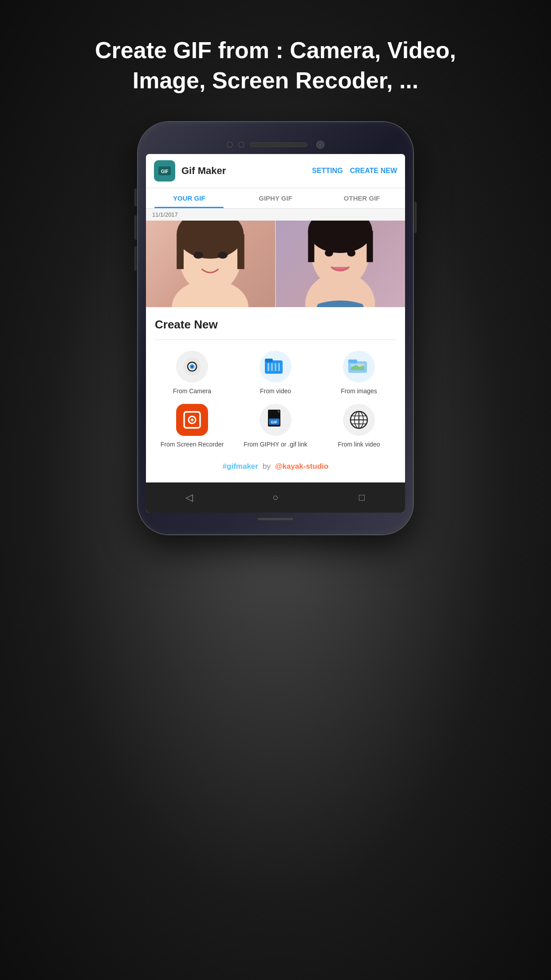 The image size is (551, 980). What do you see at coordinates (359, 426) in the screenshot?
I see `create-item-link-video: From link video` at bounding box center [359, 426].